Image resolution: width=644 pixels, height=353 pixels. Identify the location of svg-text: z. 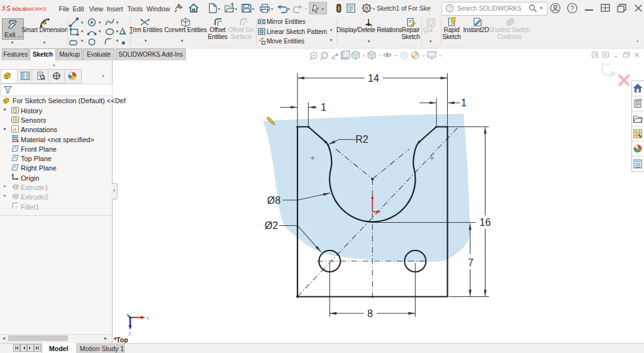
(130, 333).